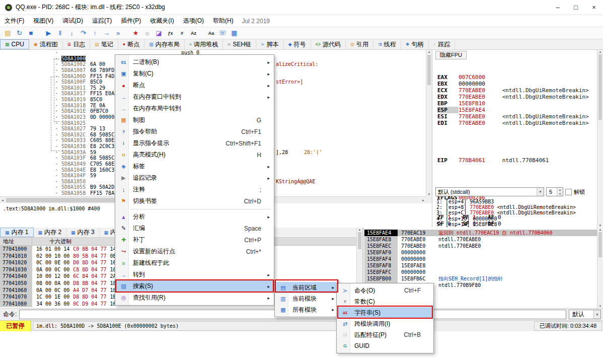 This screenshot has width=603, height=364. I want to click on menubar-item: 追踪(T), so click(102, 21).